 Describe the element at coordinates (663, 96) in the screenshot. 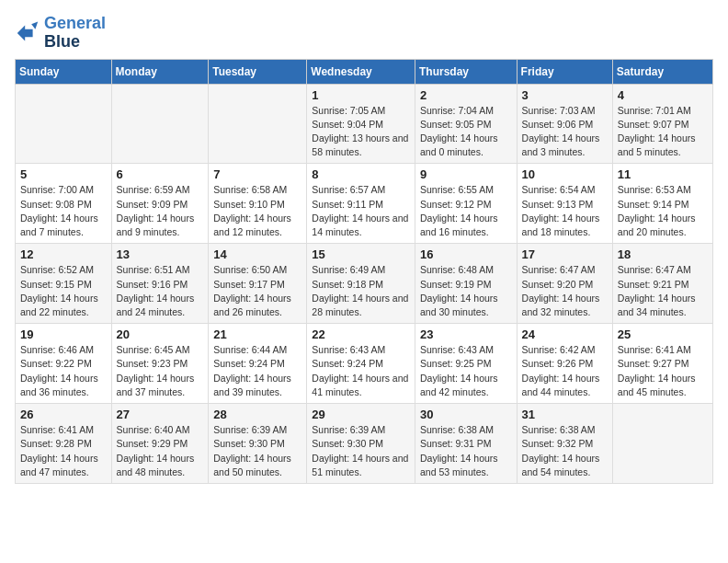

I see `day-number: 4` at that location.